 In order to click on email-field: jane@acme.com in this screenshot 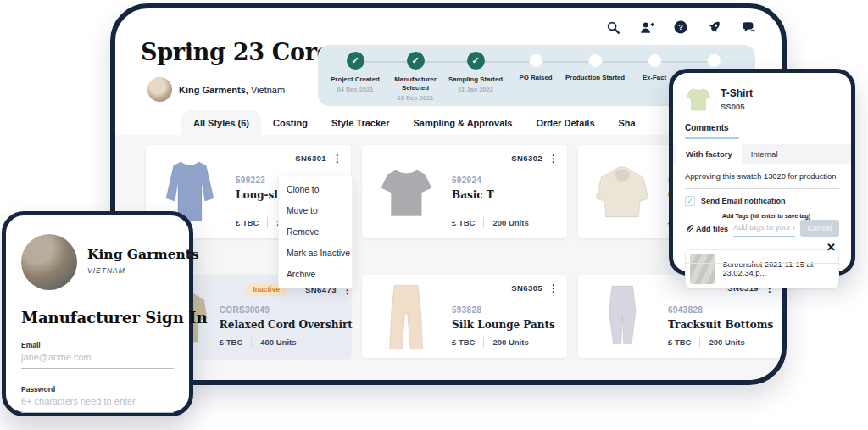, I will do `click(97, 360)`.